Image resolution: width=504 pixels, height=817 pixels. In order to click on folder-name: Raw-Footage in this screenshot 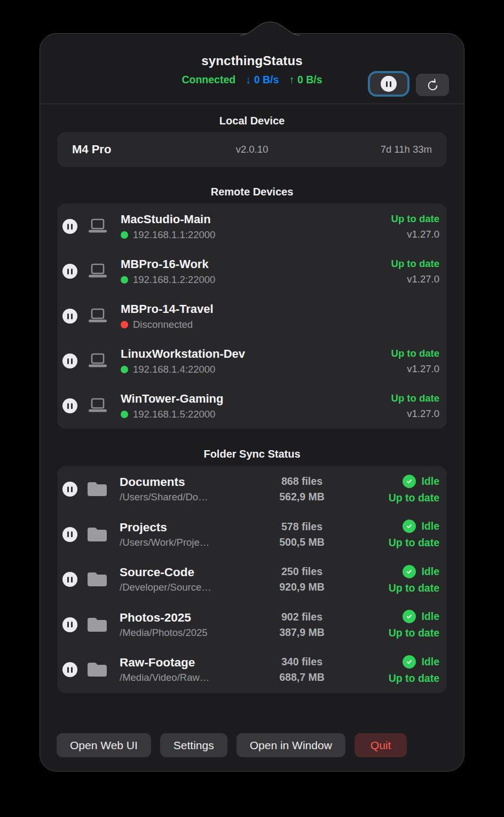, I will do `click(187, 663)`.